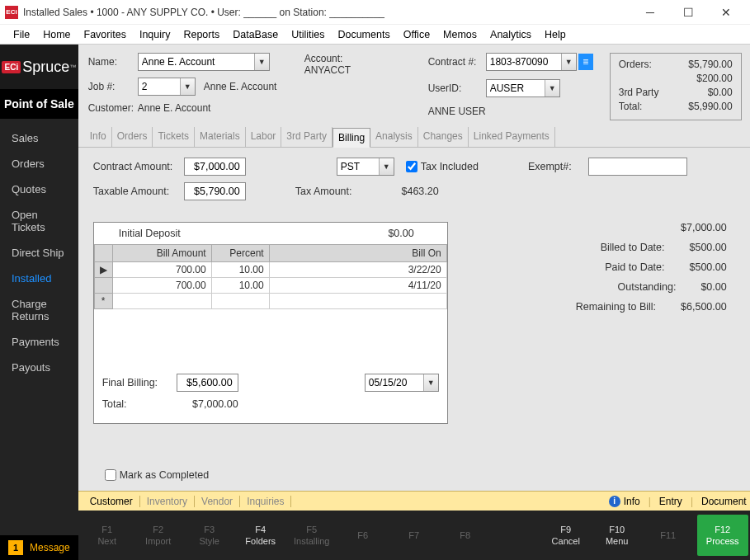  What do you see at coordinates (215, 167) in the screenshot?
I see `contract-amount-input` at bounding box center [215, 167].